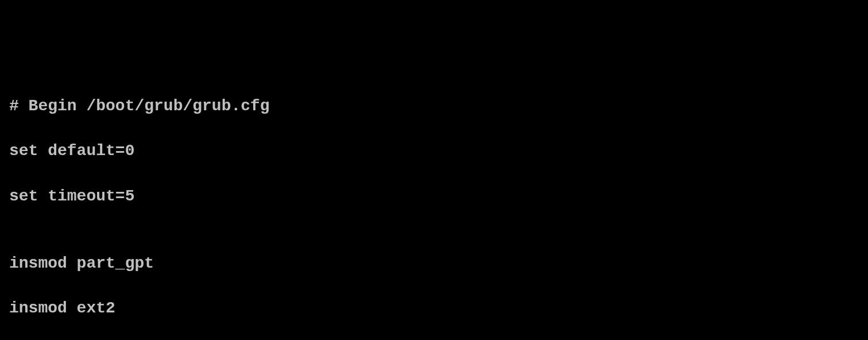 This screenshot has width=868, height=340. Describe the element at coordinates (434, 308) in the screenshot. I see `config-line: insmod ext2` at that location.